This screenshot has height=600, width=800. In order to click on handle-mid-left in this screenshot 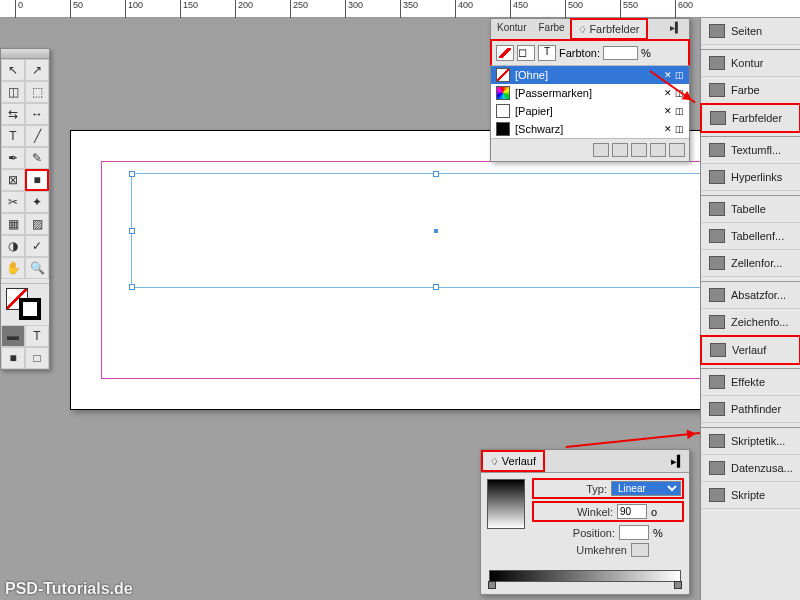, I will do `click(132, 231)`.